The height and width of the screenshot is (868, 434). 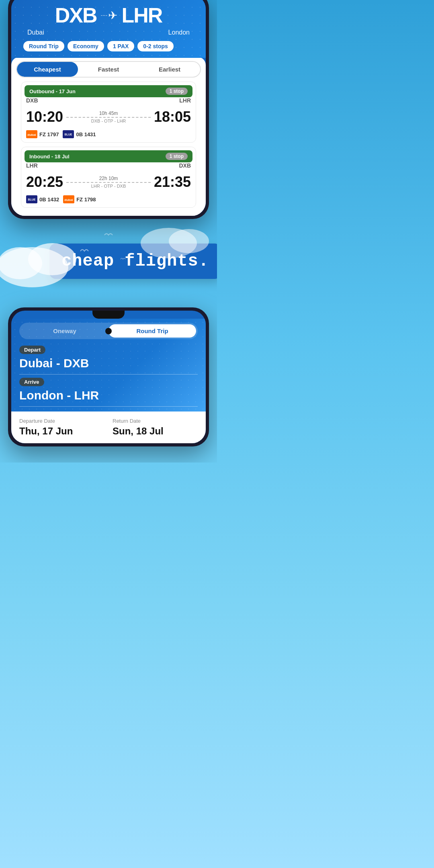 What do you see at coordinates (177, 156) in the screenshot?
I see `inbound-stop-badge: 1 stop` at bounding box center [177, 156].